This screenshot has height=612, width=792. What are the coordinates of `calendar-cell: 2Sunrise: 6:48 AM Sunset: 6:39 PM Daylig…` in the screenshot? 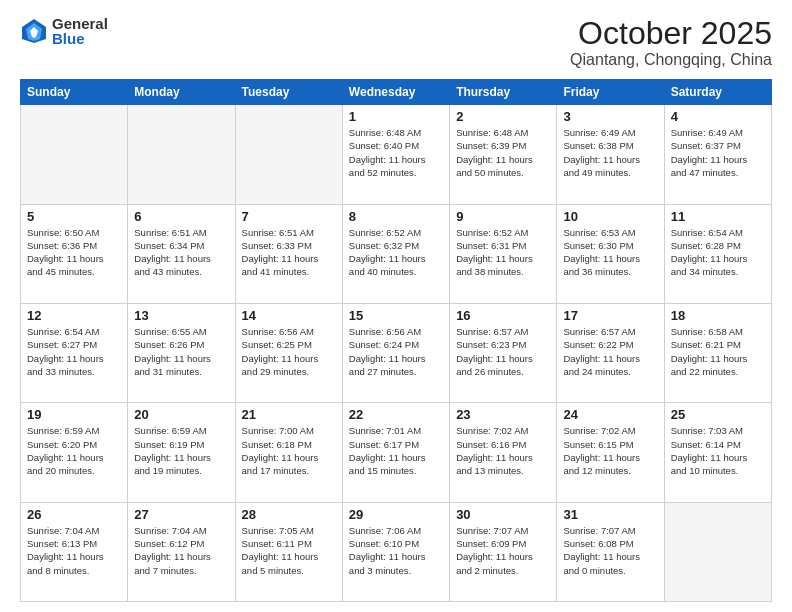 It's located at (504, 154).